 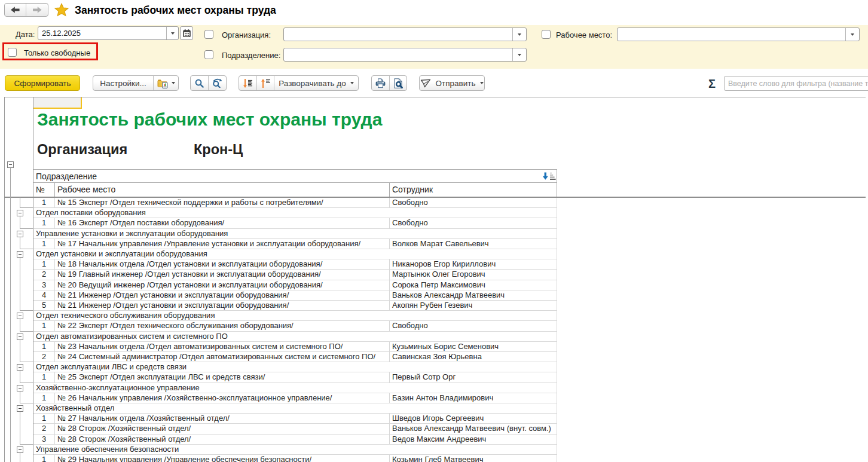 What do you see at coordinates (209, 55) in the screenshot?
I see `dept-checkbox` at bounding box center [209, 55].